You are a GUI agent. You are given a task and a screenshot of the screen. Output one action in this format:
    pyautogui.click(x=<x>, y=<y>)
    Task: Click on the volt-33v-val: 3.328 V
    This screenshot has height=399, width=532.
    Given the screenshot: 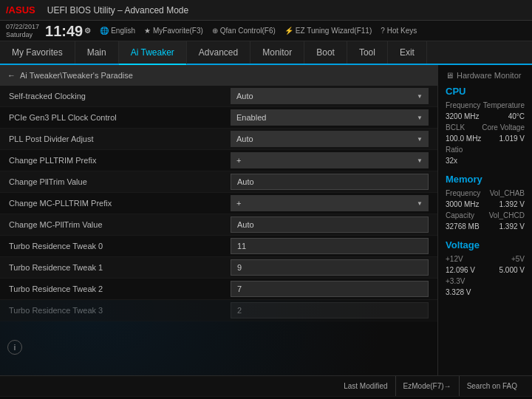 What is the action you would take?
    pyautogui.click(x=458, y=293)
    